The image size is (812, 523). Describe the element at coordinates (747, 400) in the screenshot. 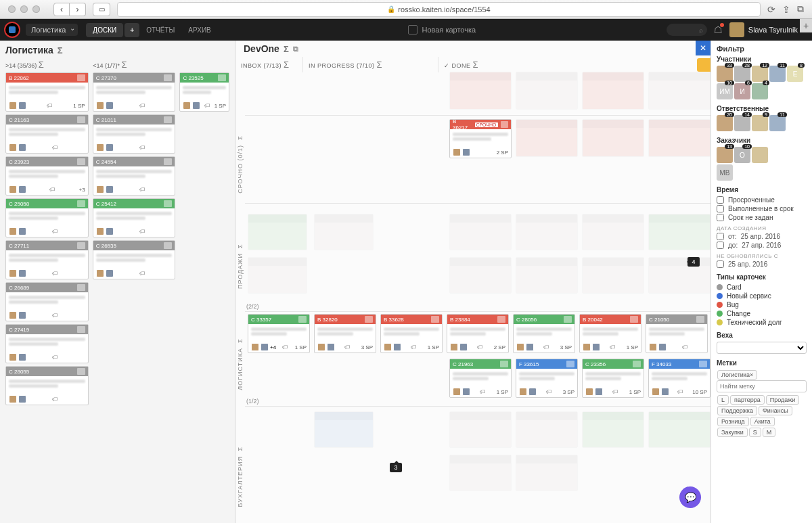

I see `tag-chip: партерра` at that location.